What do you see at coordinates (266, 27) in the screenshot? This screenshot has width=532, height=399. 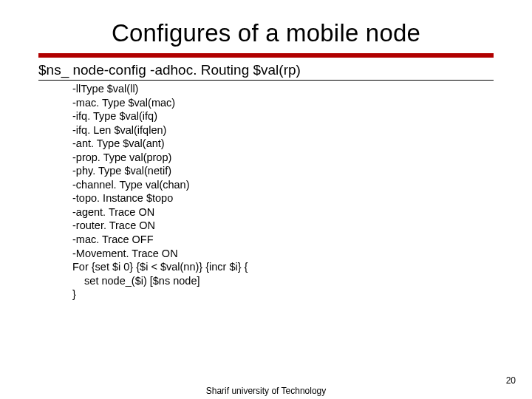 I see `slide-title: Configures of a mobile node` at bounding box center [266, 27].